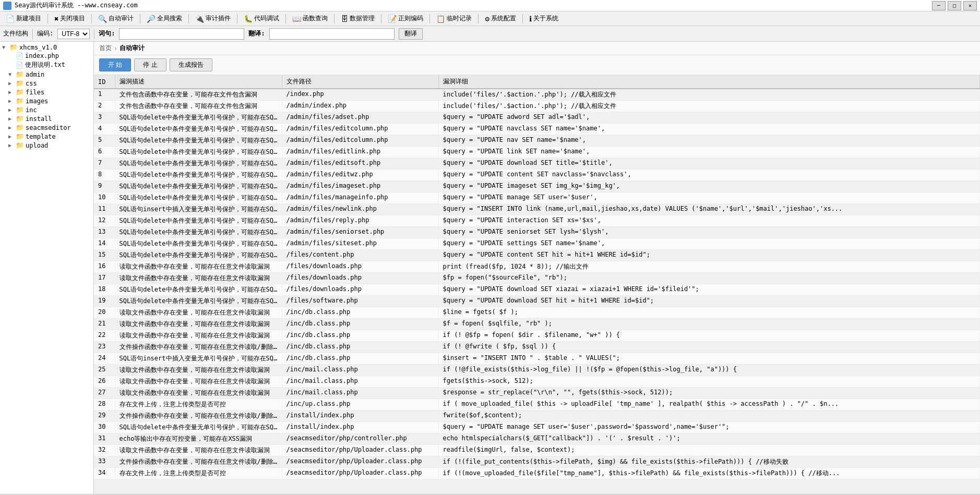 Image resolution: width=980 pixels, height=495 pixels. Describe the element at coordinates (537, 118) in the screenshot. I see `table-row: 3 SQL语句delete中条件变量无单引号保护，可能存在SQL注入漏洞 /ad…` at that location.